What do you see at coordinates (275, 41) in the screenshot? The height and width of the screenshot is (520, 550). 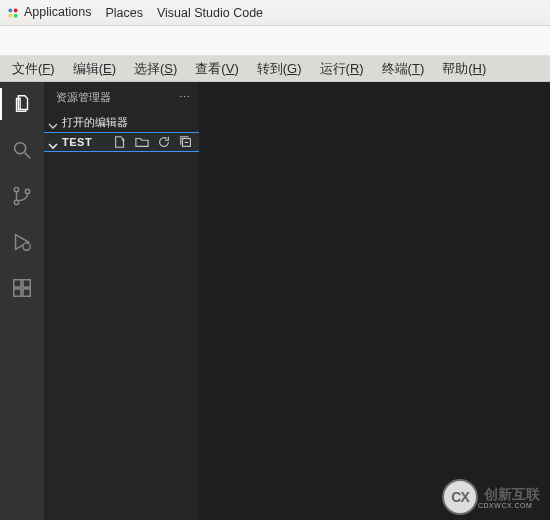 I see `window-titlebar` at bounding box center [275, 41].